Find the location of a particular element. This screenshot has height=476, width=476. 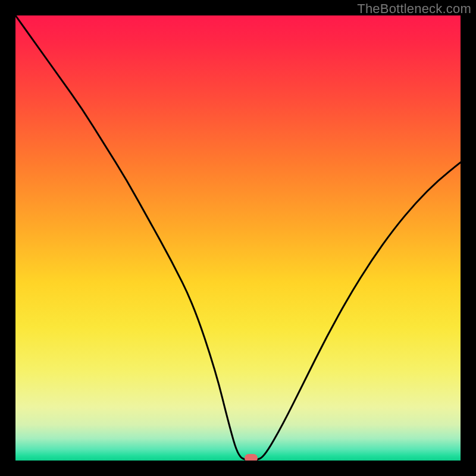

optimal-point-marker is located at coordinates (251, 458).